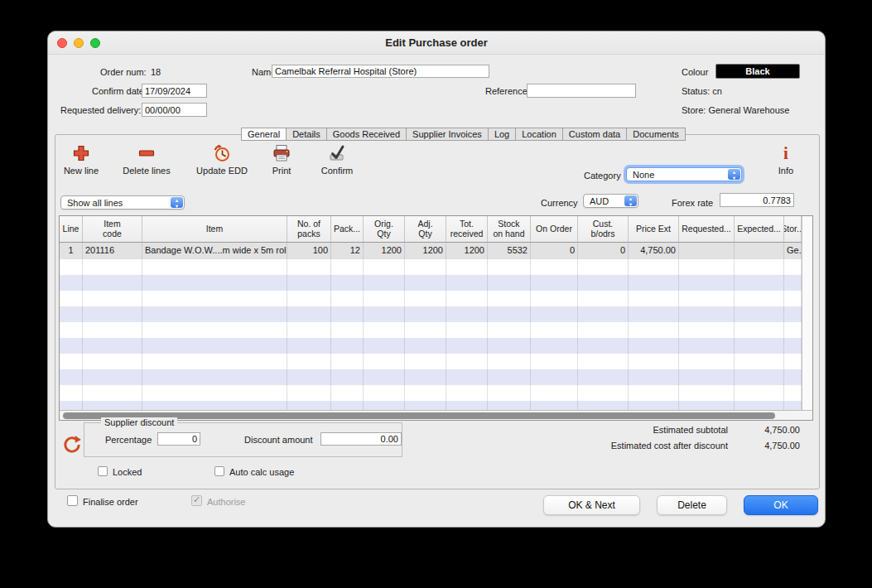 Image resolution: width=872 pixels, height=588 pixels. What do you see at coordinates (103, 471) in the screenshot?
I see `locked-checkbox` at bounding box center [103, 471].